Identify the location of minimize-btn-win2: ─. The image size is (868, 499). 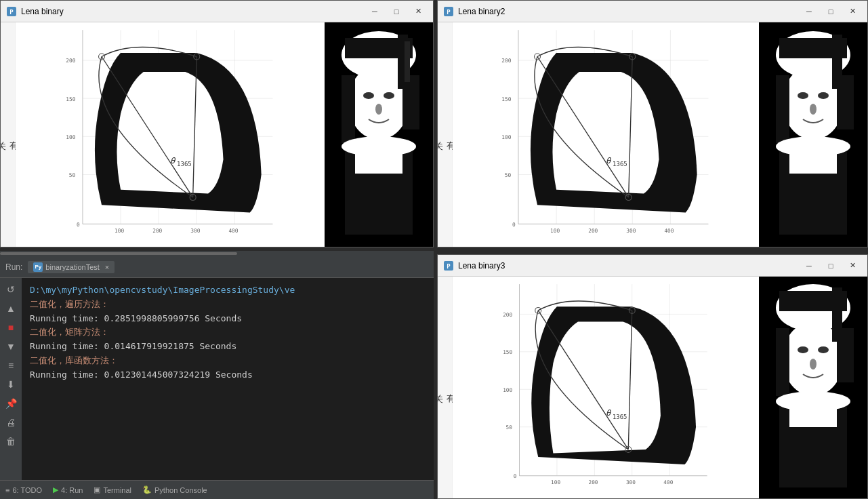
(809, 12).